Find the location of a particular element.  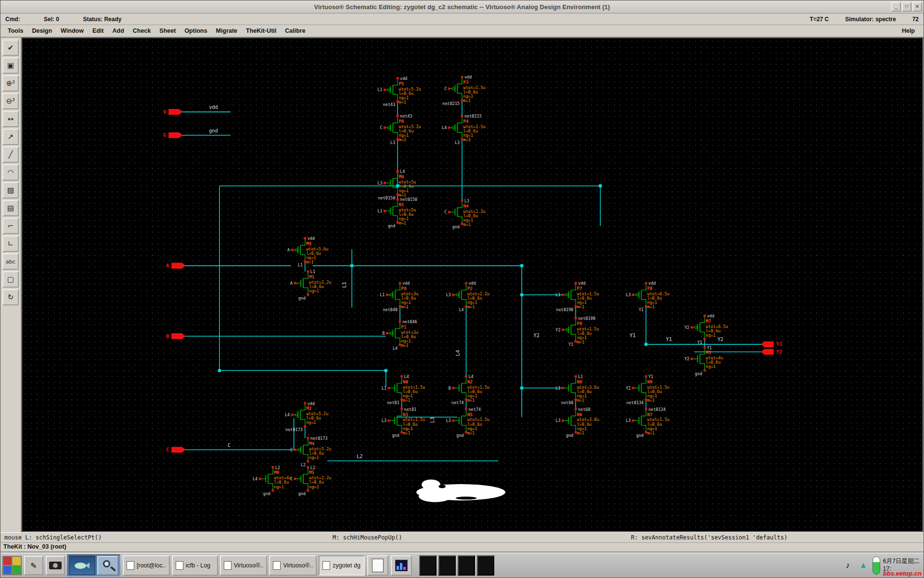

task-button: icfb - Log is located at coordinates (195, 565).